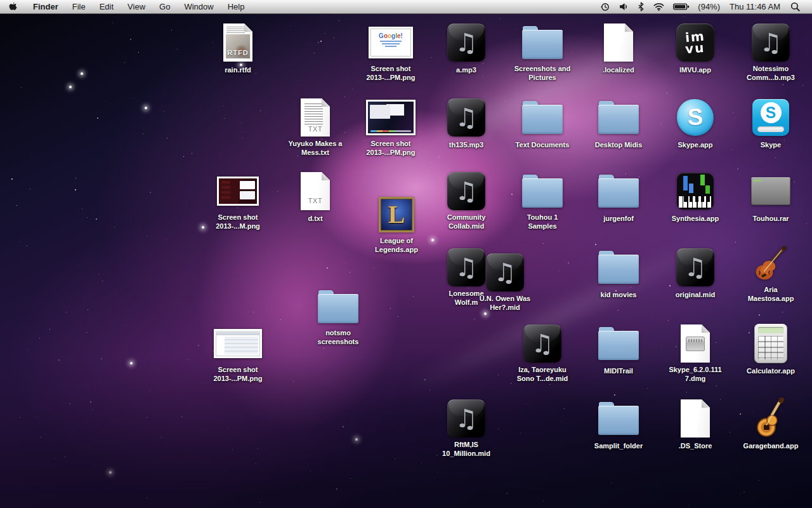 The width and height of the screenshot is (812, 508). Describe the element at coordinates (466, 449) in the screenshot. I see `icon-label: RftM,IS 10_Million.mid` at that location.